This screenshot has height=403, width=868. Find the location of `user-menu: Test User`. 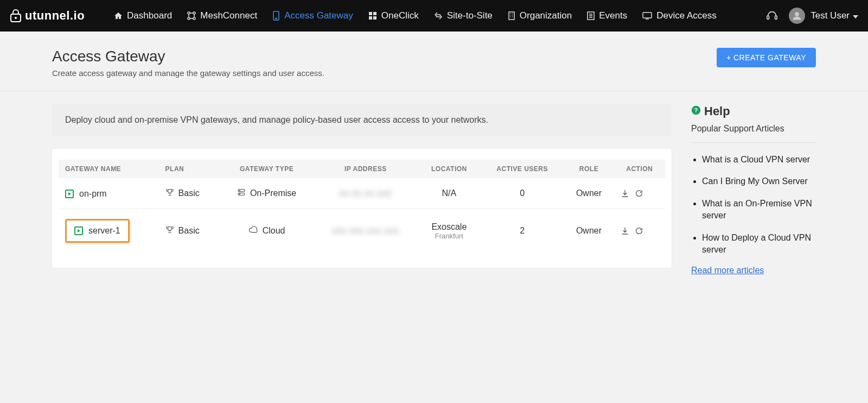

user-menu: Test User is located at coordinates (824, 16).